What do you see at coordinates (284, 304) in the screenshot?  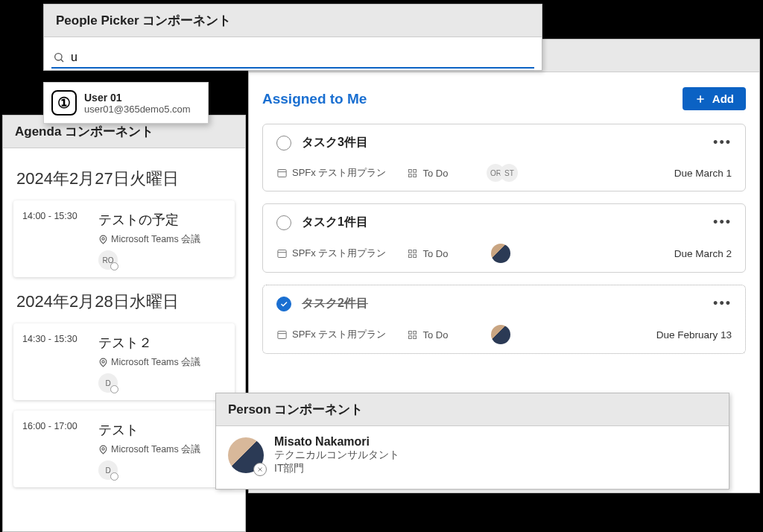 I see `check-icon` at bounding box center [284, 304].